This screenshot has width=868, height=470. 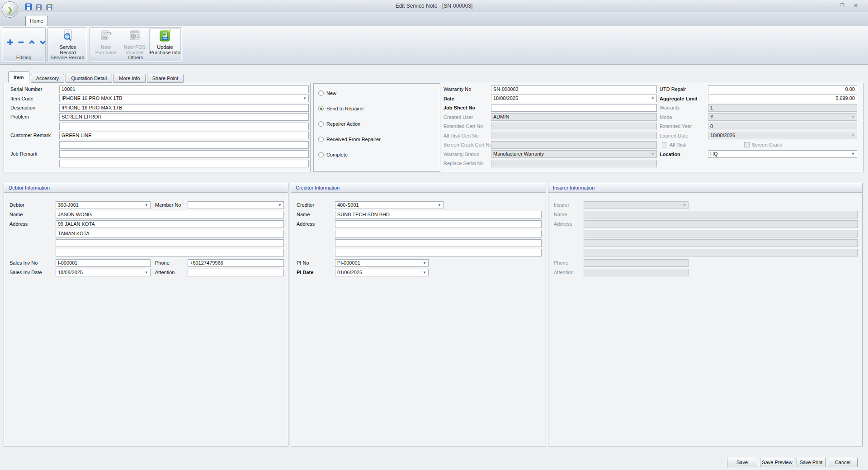 What do you see at coordinates (843, 462) in the screenshot?
I see `cancel-button: Cancel` at bounding box center [843, 462].